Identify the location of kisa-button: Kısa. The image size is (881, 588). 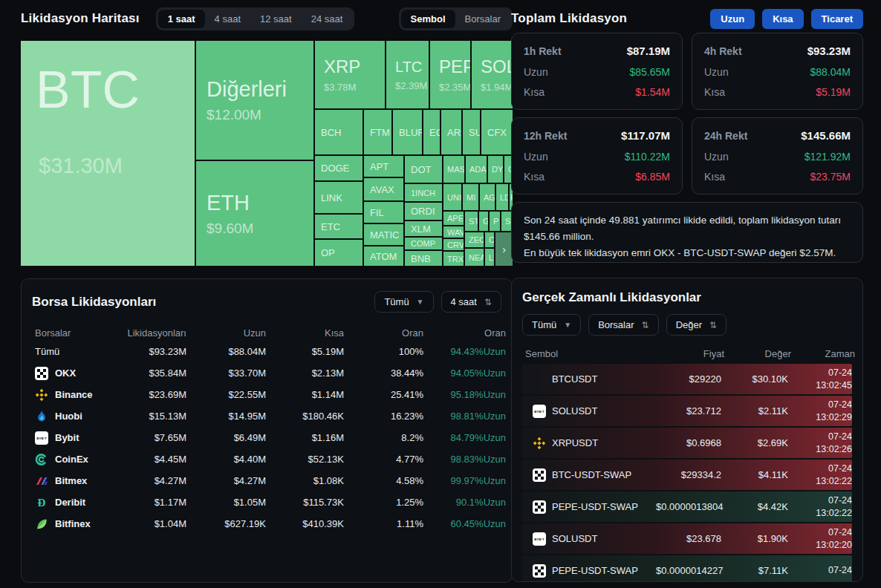
(783, 19).